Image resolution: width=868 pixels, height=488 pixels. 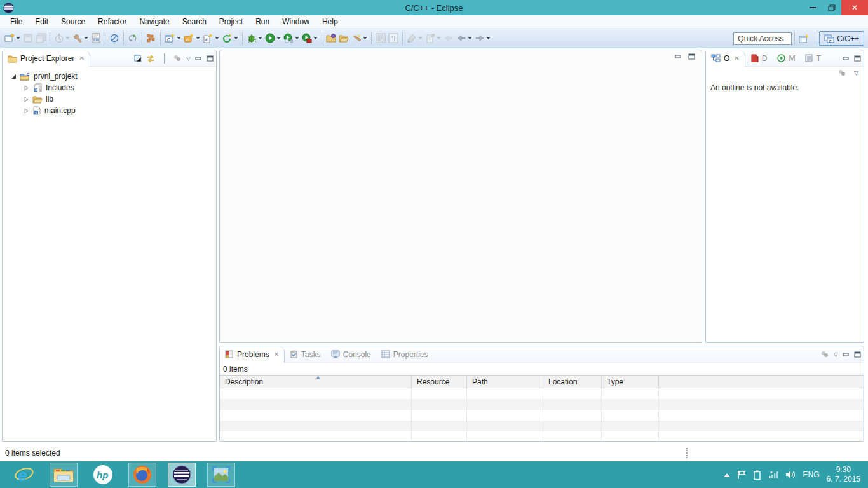 What do you see at coordinates (630, 381) in the screenshot?
I see `column-type: Type` at bounding box center [630, 381].